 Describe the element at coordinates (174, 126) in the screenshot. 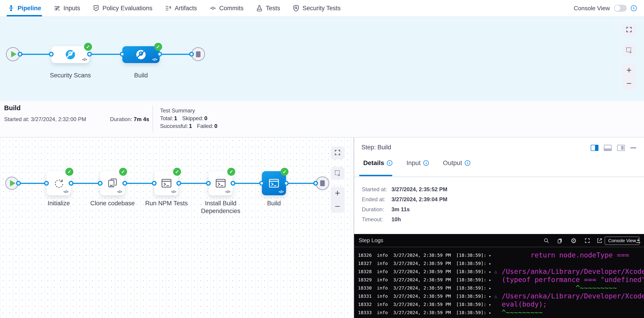

I see `successful-label: Successful:` at that location.